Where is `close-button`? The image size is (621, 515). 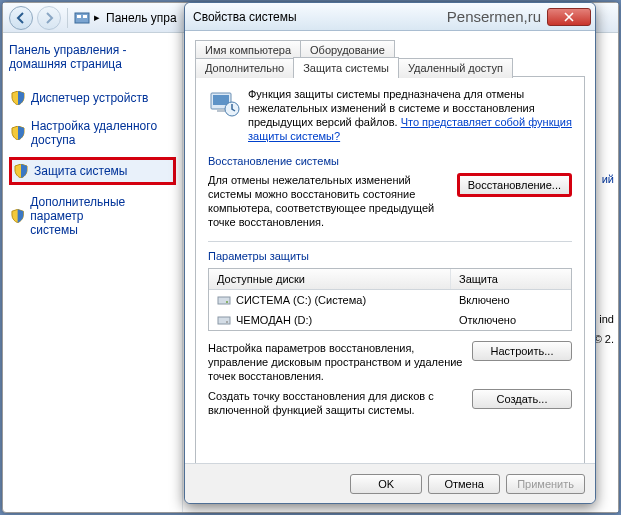
close-button is located at coordinates (569, 17).